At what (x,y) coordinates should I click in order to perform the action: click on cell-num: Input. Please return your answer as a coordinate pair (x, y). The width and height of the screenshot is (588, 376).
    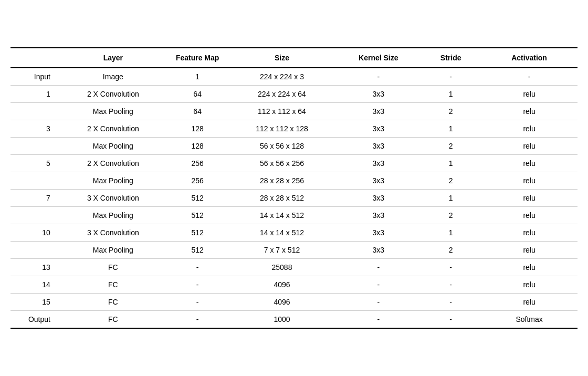
    Looking at the image, I should click on (35, 77).